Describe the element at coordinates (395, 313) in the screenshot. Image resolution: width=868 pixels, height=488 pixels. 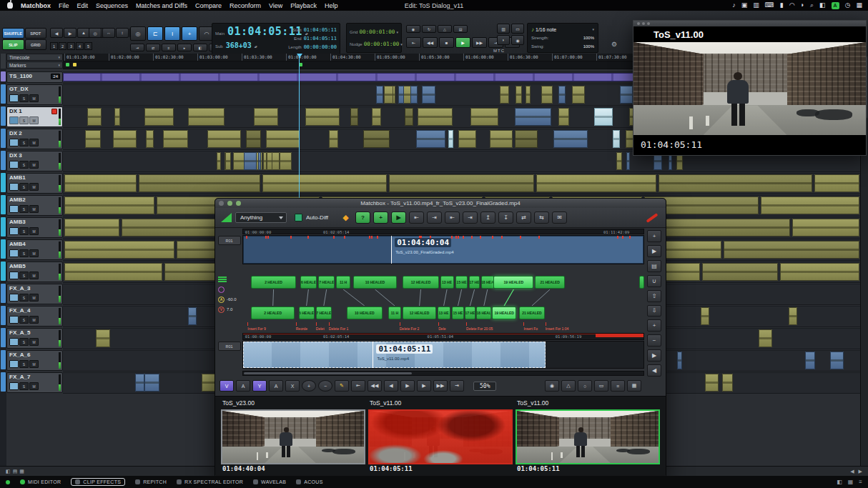
I see `healed-block: 11 H` at that location.